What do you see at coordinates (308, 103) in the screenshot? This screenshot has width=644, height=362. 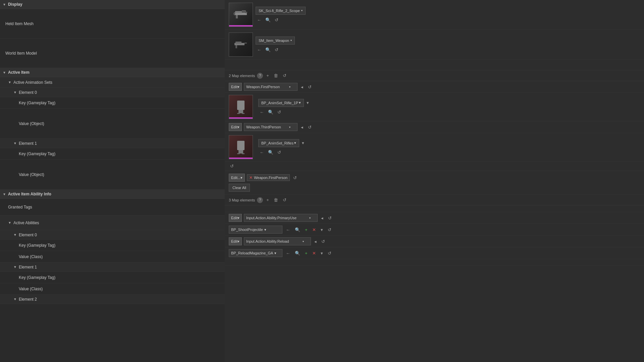 I see `element0-value-expand-btn: ▾` at bounding box center [308, 103].